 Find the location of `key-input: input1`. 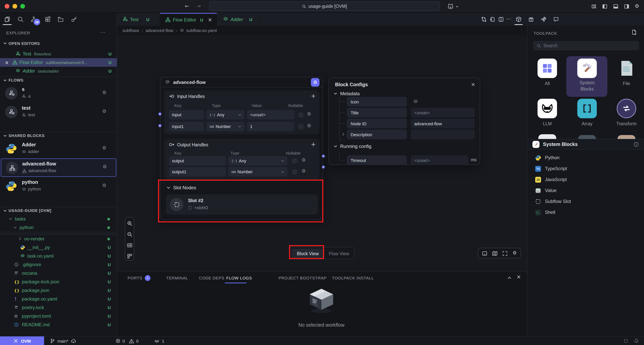

key-input: input1 is located at coordinates (186, 127).